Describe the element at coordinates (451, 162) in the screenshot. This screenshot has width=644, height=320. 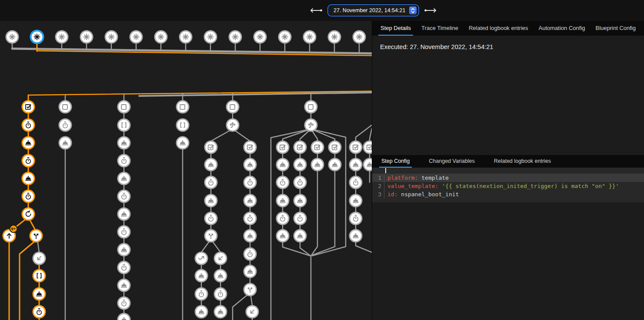
I see `tab-changed-variables: Changed Variables` at that location.